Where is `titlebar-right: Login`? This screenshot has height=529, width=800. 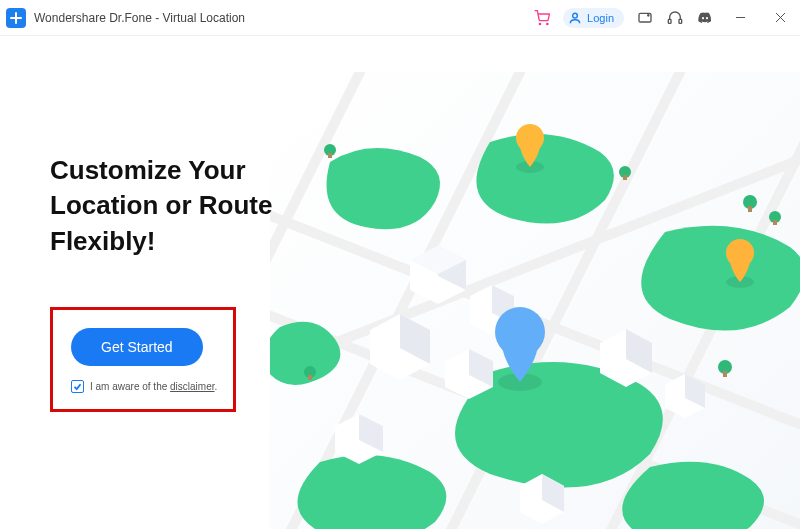
titlebar-right: Login is located at coordinates (664, 18).